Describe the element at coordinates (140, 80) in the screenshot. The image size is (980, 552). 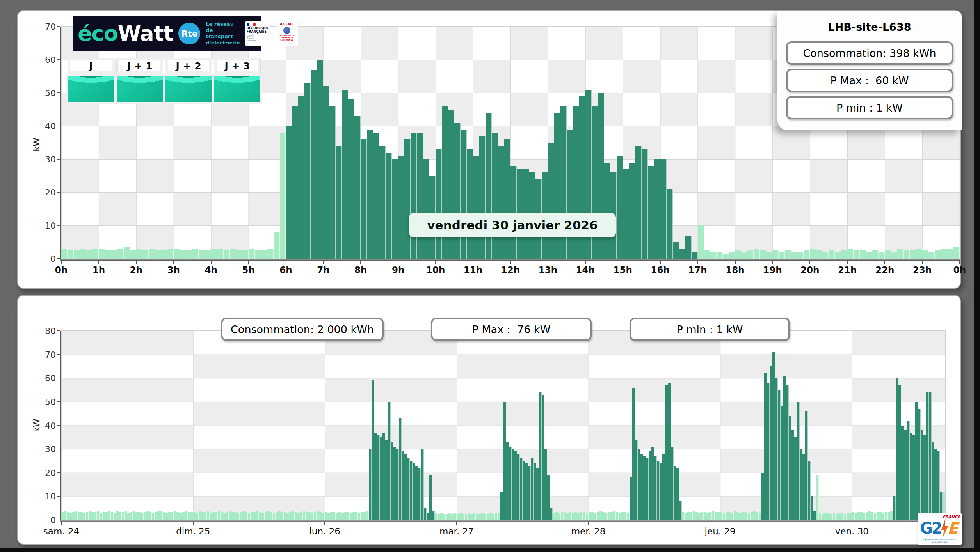
I see `forecast-button-j1: J + 1` at that location.